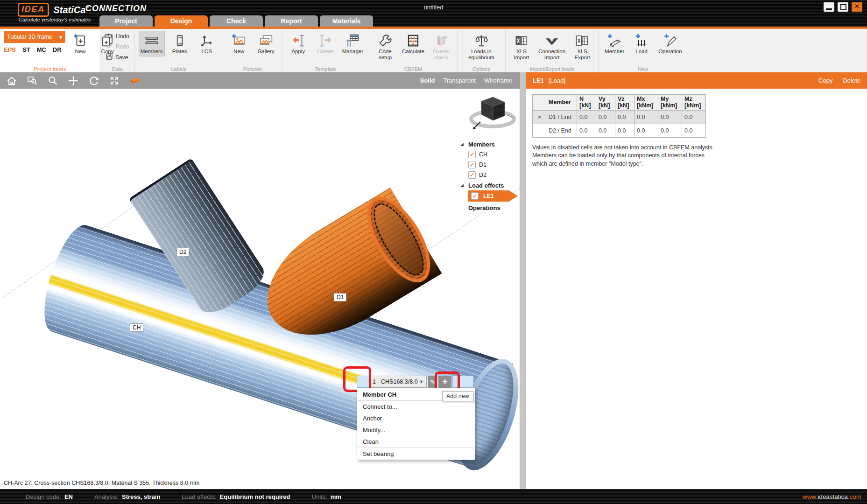  I want to click on panel-splitter, so click(523, 281).